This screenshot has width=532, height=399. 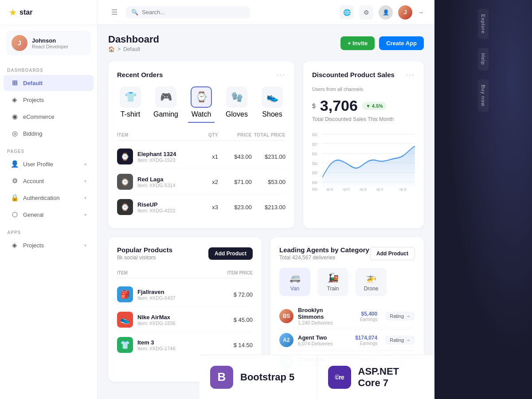 I want to click on item-total: $213.00, so click(x=269, y=207).